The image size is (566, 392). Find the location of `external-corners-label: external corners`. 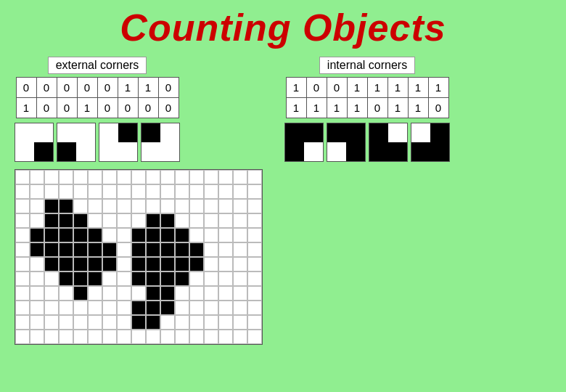

external-corners-label: external corners is located at coordinates (97, 65).